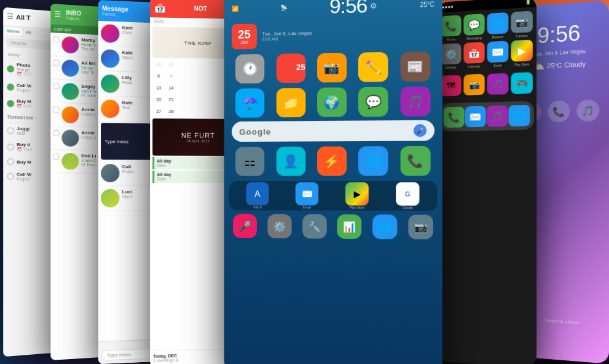 This screenshot has height=364, width=609. I want to click on iphone-extra-3: 🎵, so click(498, 83).